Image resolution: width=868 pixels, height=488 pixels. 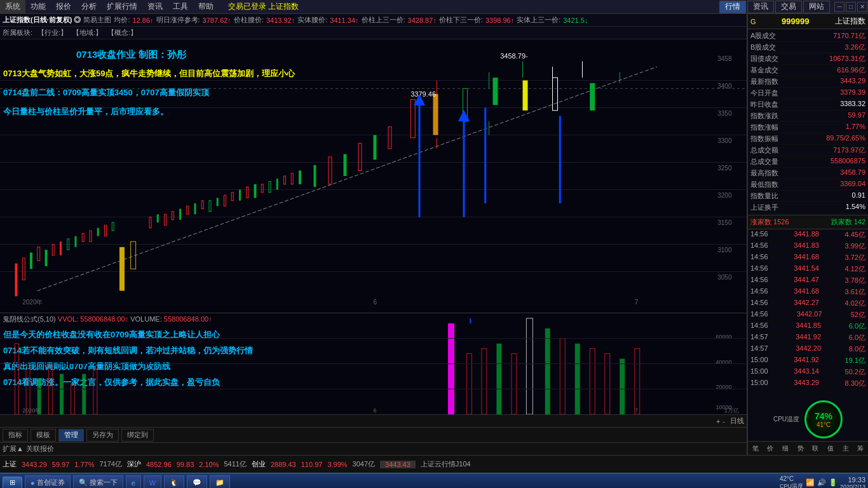 What do you see at coordinates (220, 482) in the screenshot?
I see `taskbar-item-files: 📁` at bounding box center [220, 482].